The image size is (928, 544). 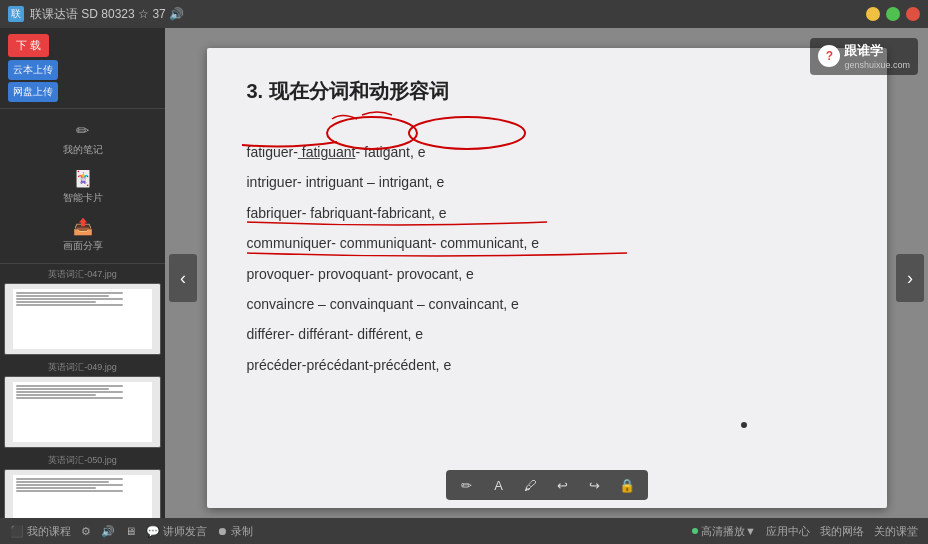 I want to click on cursor-indicator, so click(x=744, y=425).